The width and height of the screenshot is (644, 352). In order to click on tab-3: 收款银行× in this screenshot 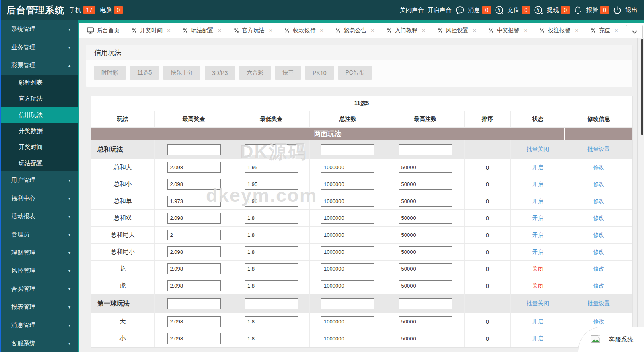, I will do `click(304, 31)`.